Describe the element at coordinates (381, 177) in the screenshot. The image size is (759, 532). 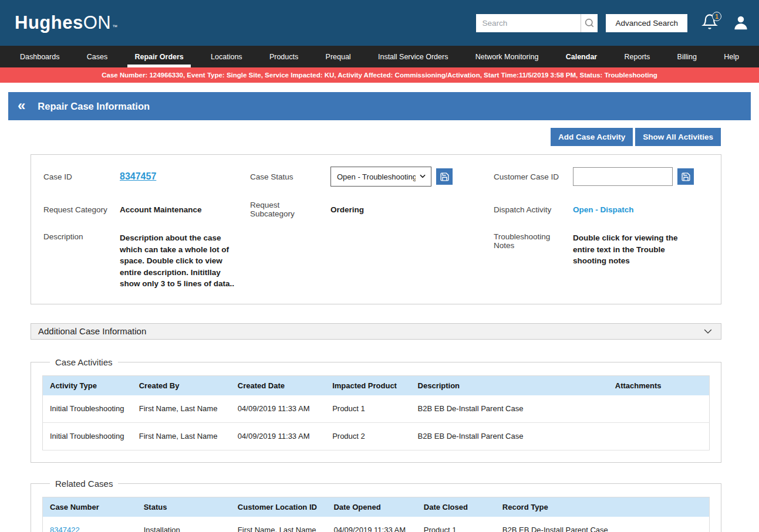
I see `case-status-select: Open - Troubleshooting` at that location.